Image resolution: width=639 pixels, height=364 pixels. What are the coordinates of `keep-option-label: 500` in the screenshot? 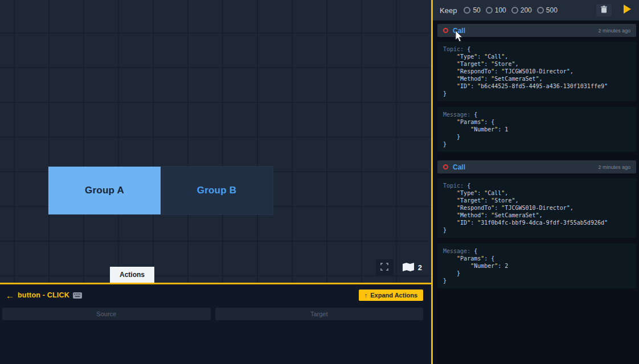 It's located at (552, 10).